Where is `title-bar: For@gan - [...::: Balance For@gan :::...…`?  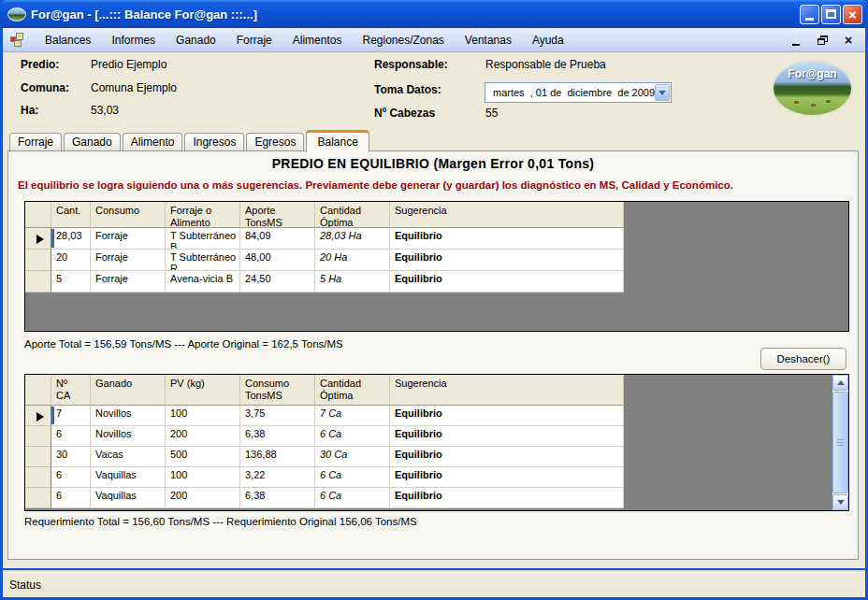 title-bar: For@gan - [...::: Balance For@gan :::...… is located at coordinates (434, 14).